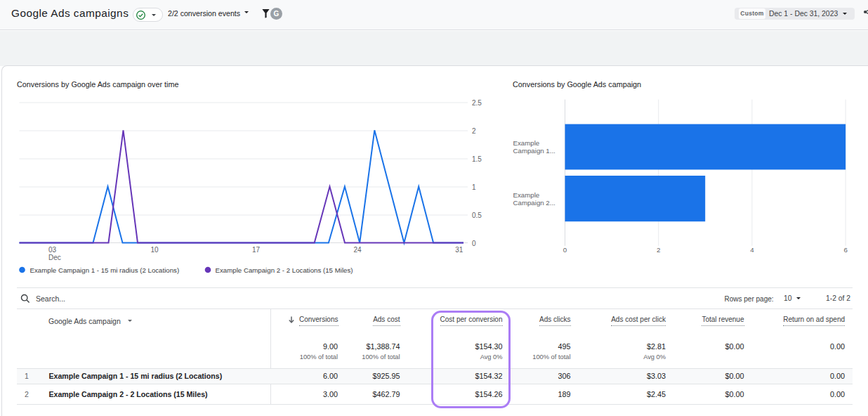 The image size is (868, 416). What do you see at coordinates (477, 215) in the screenshot?
I see `svg-text: 0.5` at bounding box center [477, 215].